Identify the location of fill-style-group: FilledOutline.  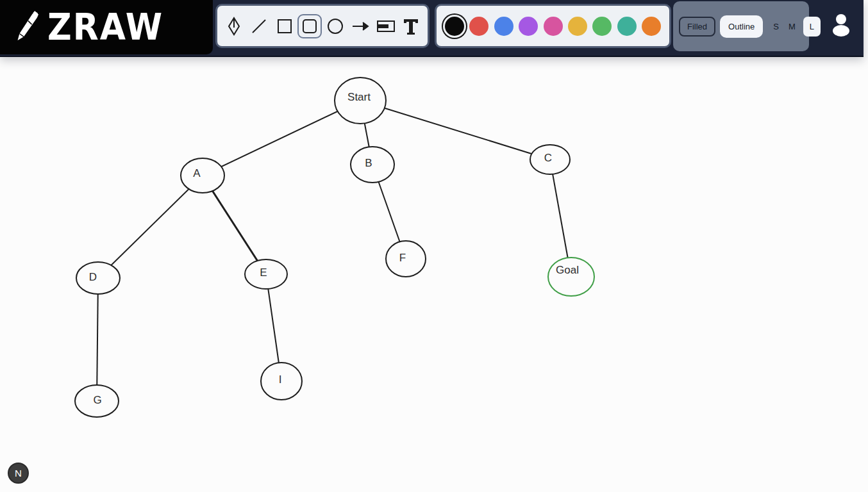
(721, 27).